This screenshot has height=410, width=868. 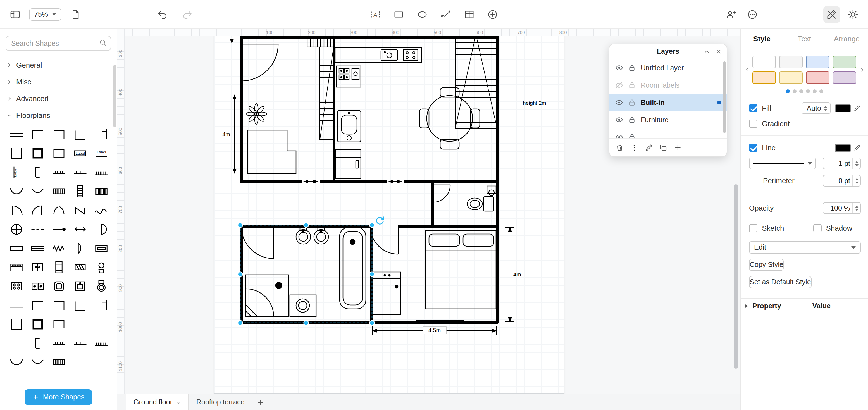 What do you see at coordinates (517, 275) in the screenshot?
I see `dimension-right-label: 4m` at bounding box center [517, 275].